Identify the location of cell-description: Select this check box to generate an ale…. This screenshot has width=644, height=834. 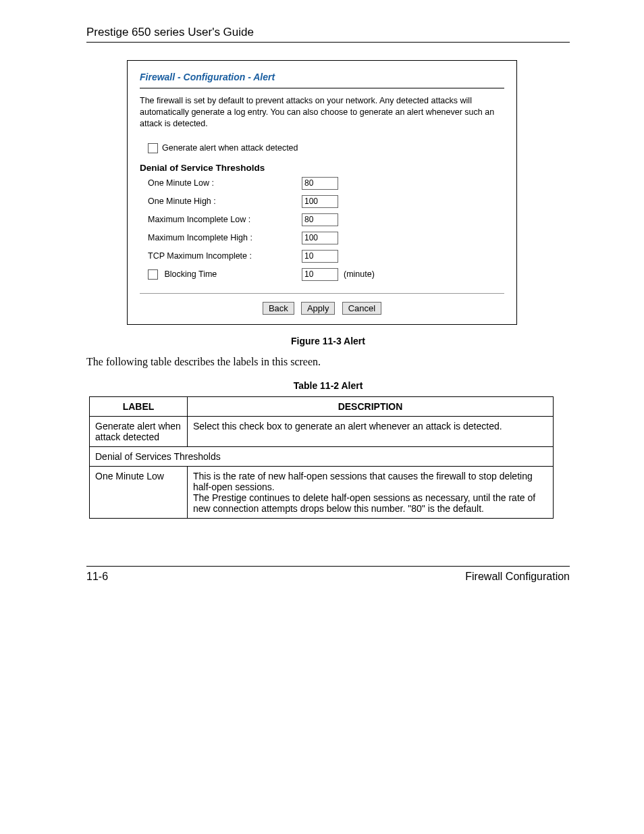
(371, 431).